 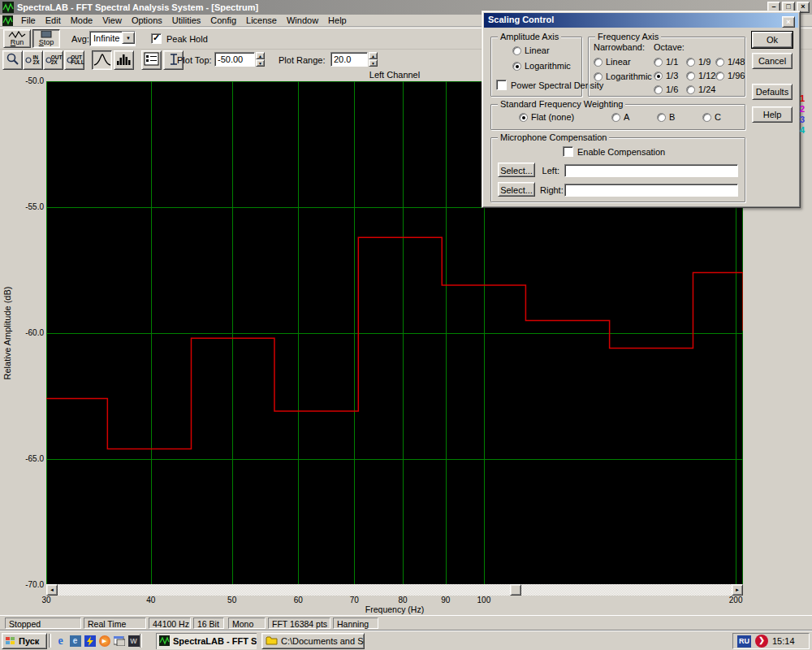 What do you see at coordinates (30, 458) in the screenshot?
I see `y-tick-label: -65.0` at bounding box center [30, 458].